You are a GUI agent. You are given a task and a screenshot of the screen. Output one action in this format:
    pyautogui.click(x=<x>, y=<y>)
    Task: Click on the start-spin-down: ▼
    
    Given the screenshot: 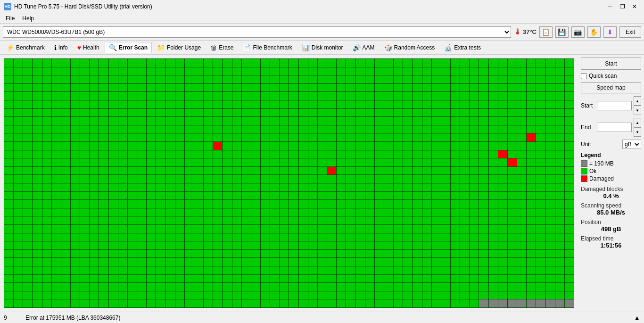 What is the action you would take?
    pyautogui.click(x=637, y=110)
    